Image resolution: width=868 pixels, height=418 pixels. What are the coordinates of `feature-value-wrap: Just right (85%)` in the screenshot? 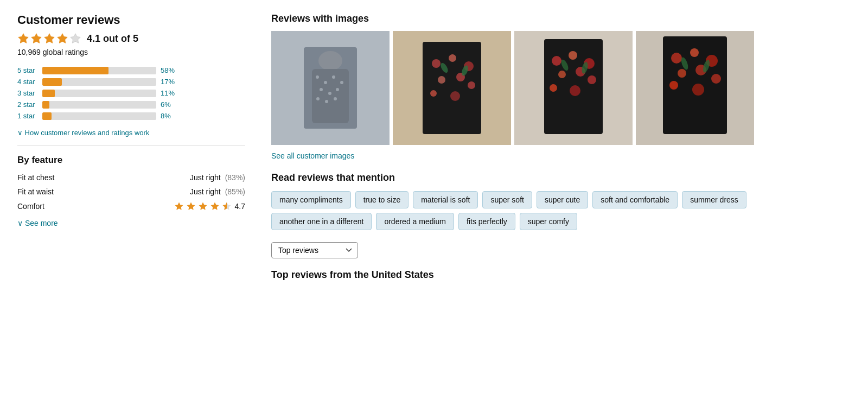 It's located at (218, 192).